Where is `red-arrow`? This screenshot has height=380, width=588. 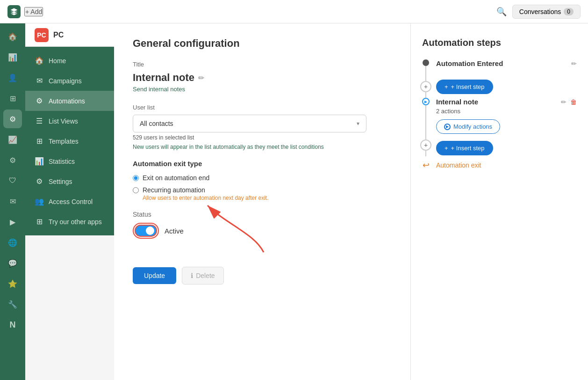
red-arrow is located at coordinates (236, 227).